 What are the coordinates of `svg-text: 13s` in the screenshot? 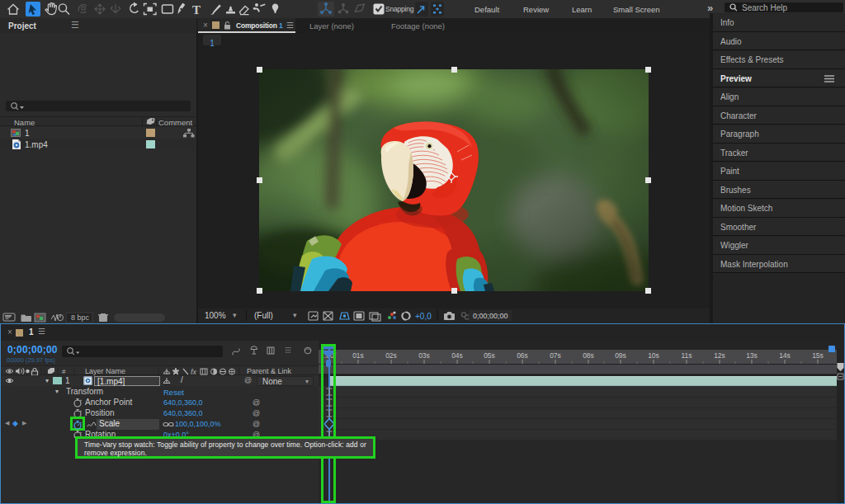 It's located at (752, 356).